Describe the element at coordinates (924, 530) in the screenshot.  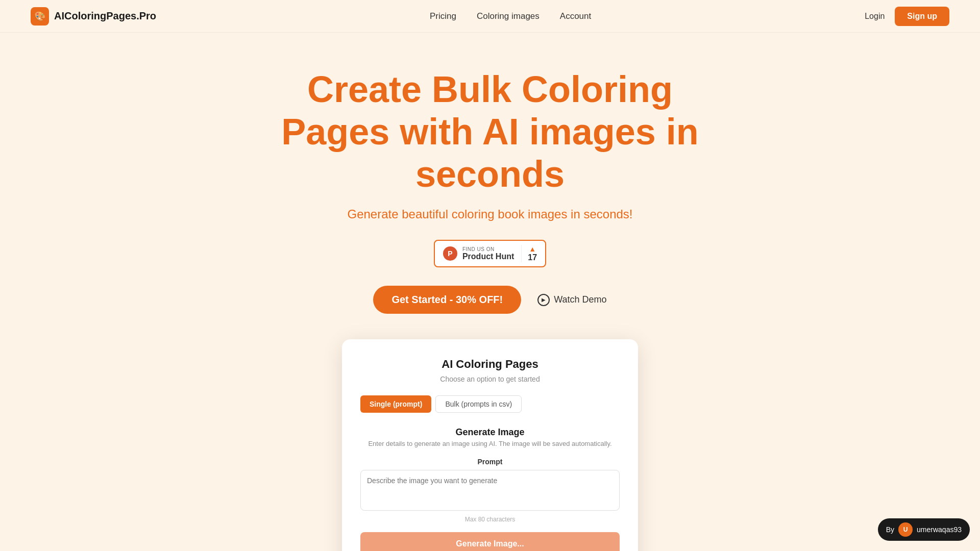
I see `by-user-badge: By U umerwaqas93` at that location.